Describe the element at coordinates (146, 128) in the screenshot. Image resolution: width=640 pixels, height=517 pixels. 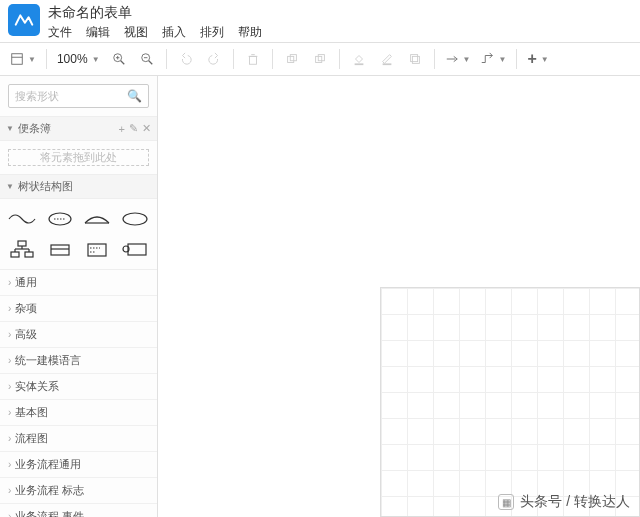
I see `close-icon: ✕` at that location.